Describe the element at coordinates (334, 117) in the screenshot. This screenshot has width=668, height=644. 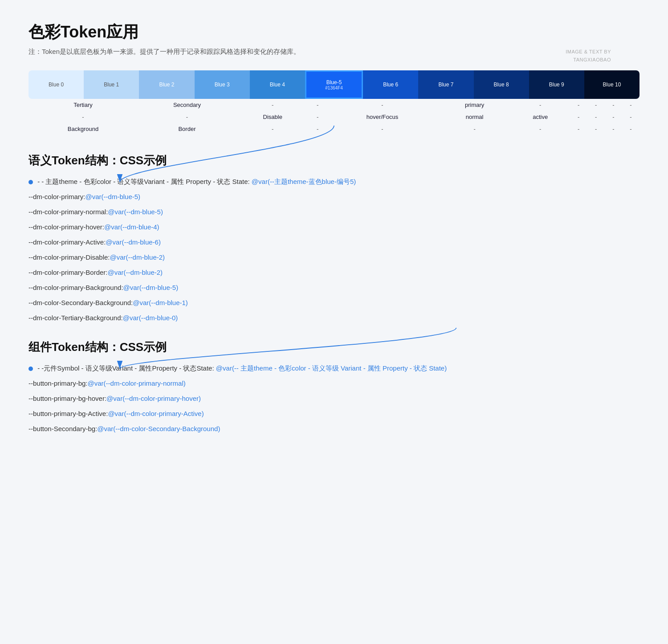
I see `label-table: TertiarySecondary---primary-------Disabl…` at that location.